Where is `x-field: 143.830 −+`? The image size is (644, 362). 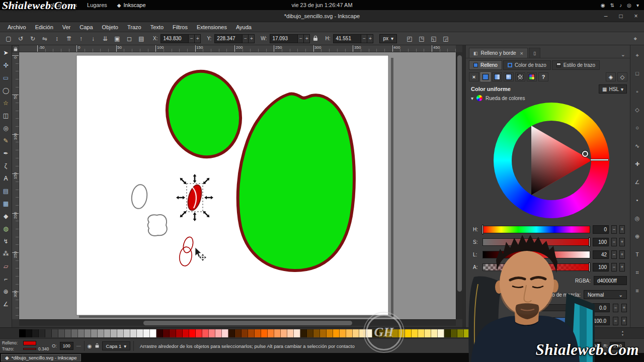 x-field: 143.830 −+ is located at coordinates (181, 39).